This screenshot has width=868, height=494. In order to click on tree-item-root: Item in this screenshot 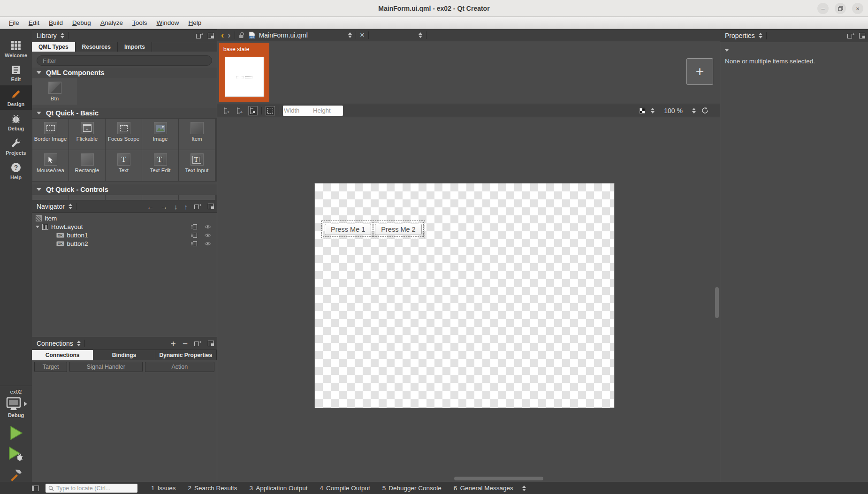, I will do `click(124, 218)`.